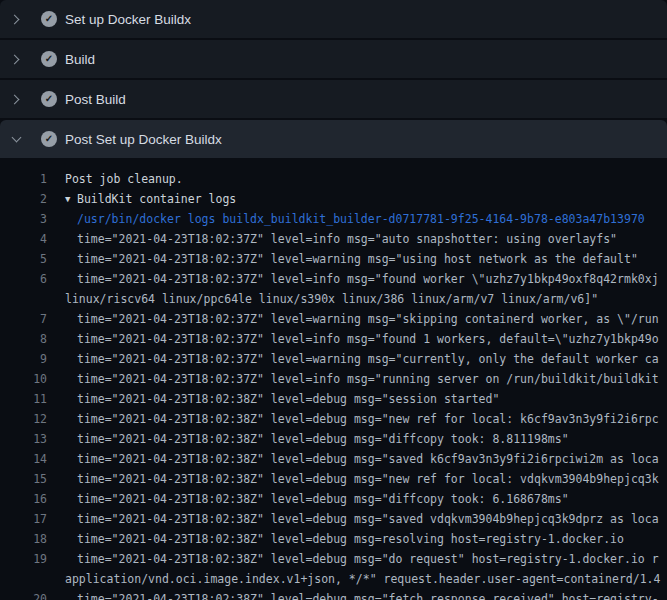 This screenshot has width=667, height=600. Describe the element at coordinates (24, 479) in the screenshot. I see `log-line-number: 15` at that location.